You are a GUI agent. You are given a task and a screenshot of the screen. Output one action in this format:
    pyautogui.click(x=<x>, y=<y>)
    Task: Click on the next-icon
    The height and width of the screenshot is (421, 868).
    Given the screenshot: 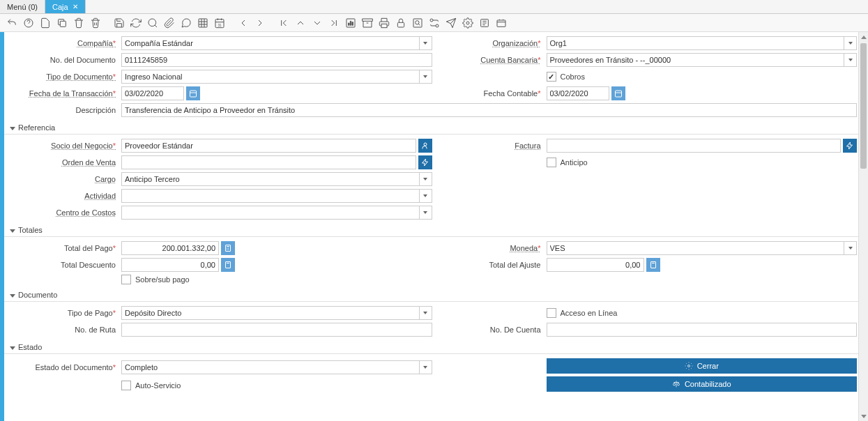 What is the action you would take?
    pyautogui.click(x=260, y=23)
    